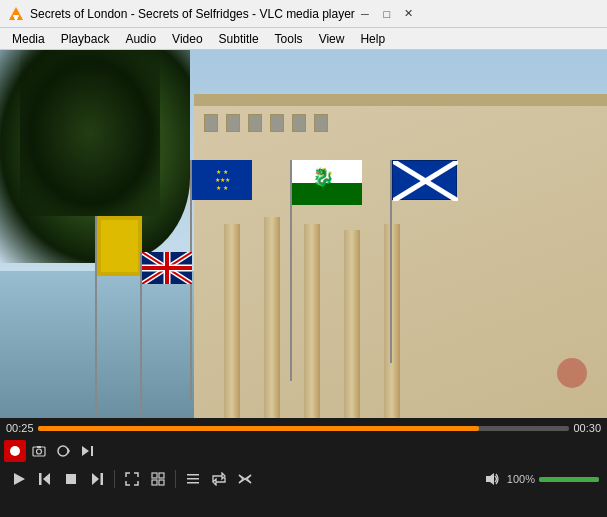  Describe the element at coordinates (87, 451) in the screenshot. I see `frame-advance-icon` at that location.